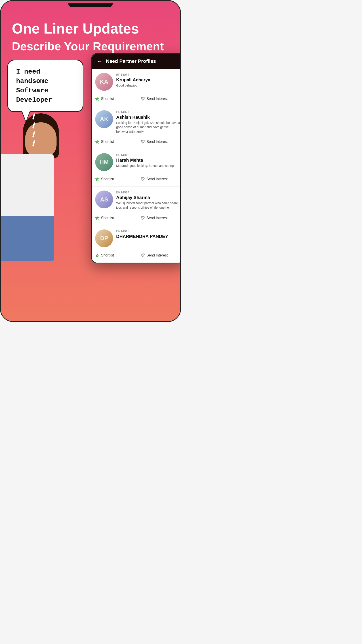  I want to click on profile-id: BR14036, so click(148, 75).